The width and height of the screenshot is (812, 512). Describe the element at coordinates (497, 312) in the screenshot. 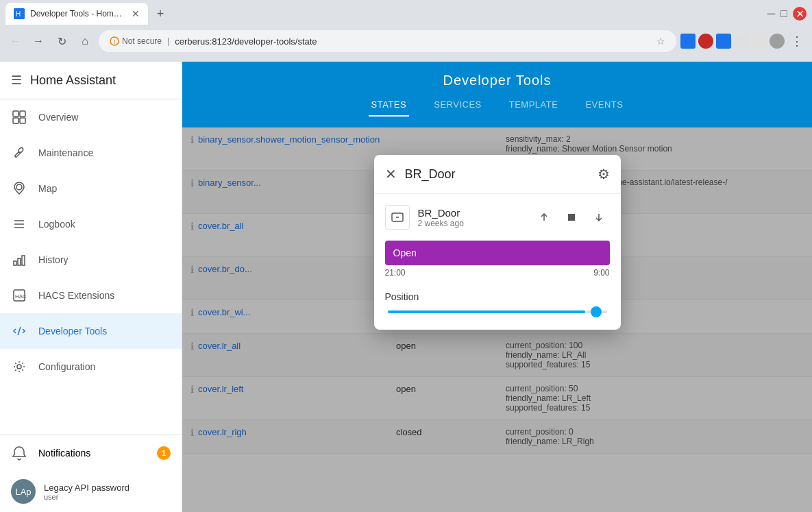

I see `slider-track` at that location.